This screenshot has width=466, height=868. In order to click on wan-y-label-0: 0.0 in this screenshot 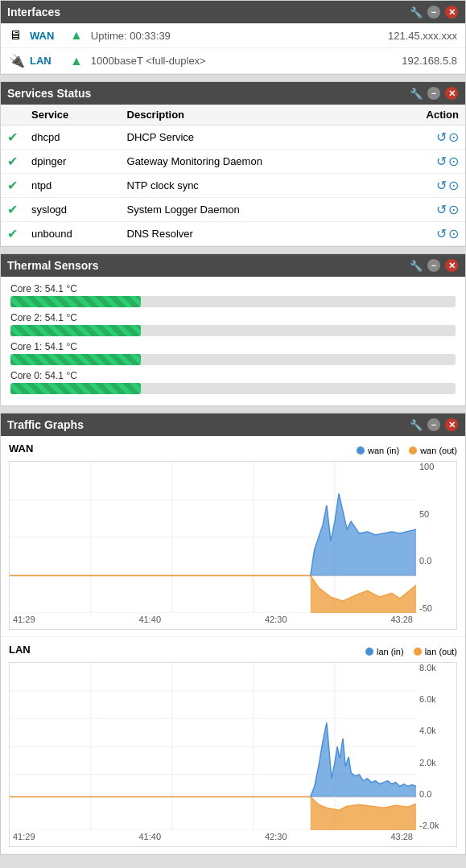, I will do `click(436, 561)`.